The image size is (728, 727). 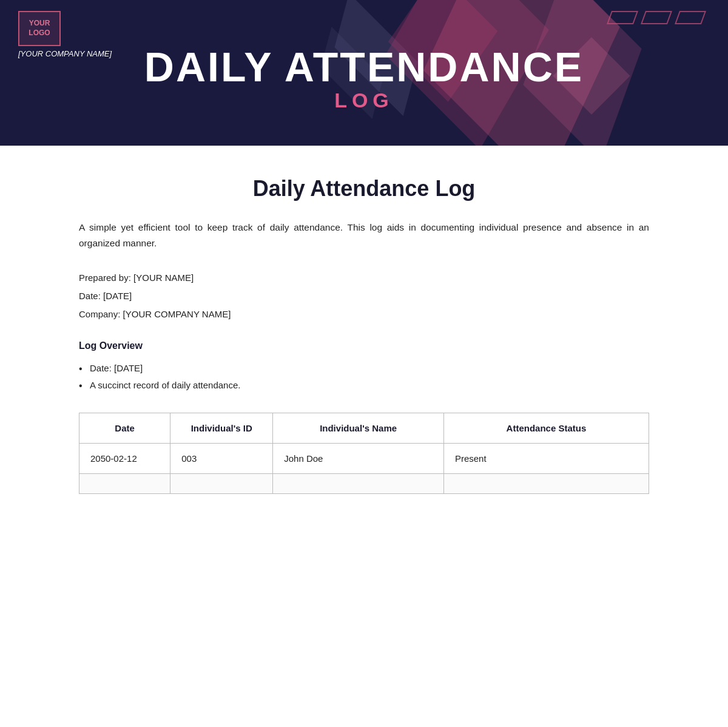 What do you see at coordinates (125, 483) in the screenshot?
I see `cell-date` at bounding box center [125, 483].